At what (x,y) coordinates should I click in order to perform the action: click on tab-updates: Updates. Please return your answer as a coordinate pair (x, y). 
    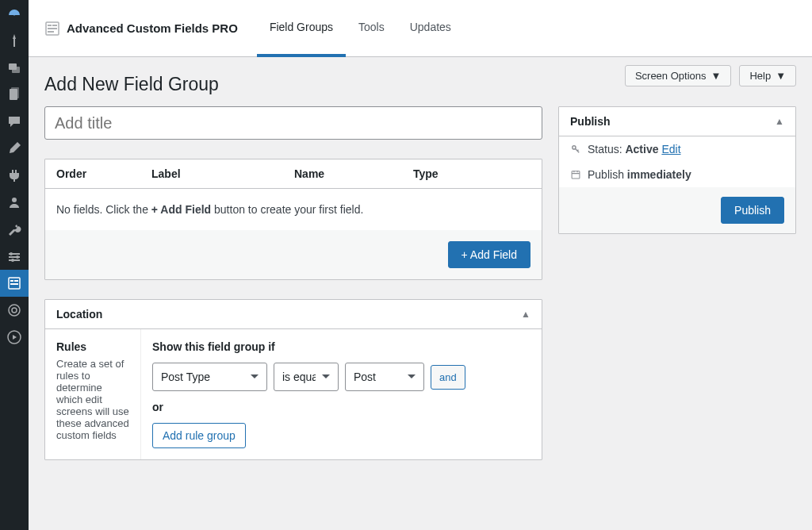
    Looking at the image, I should click on (431, 29).